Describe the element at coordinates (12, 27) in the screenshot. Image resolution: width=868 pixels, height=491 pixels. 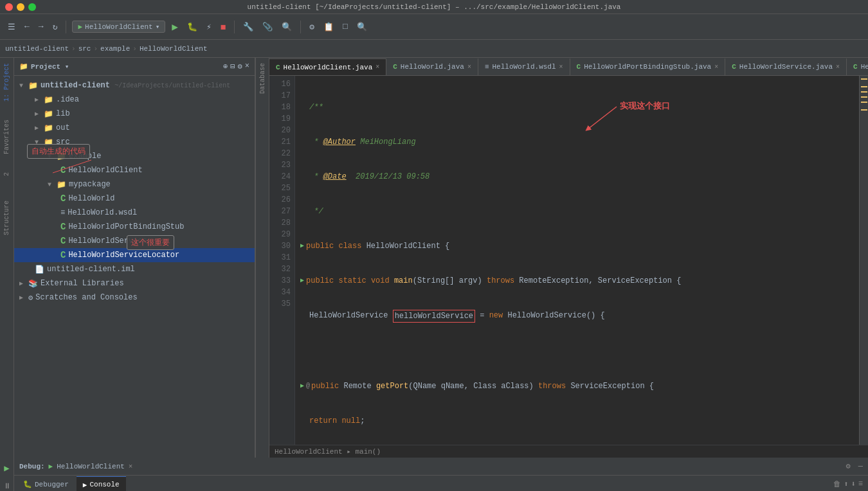
I see `project-tree-toggle: ☰` at that location.